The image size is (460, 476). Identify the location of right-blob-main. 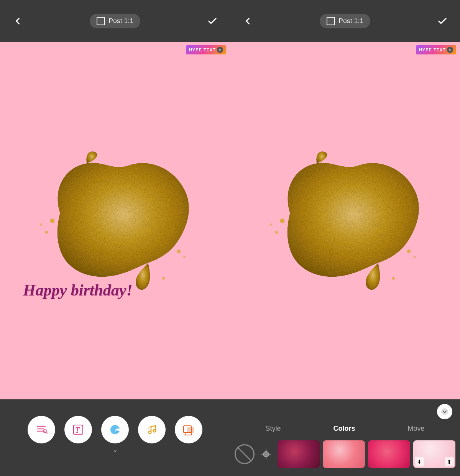
(353, 220).